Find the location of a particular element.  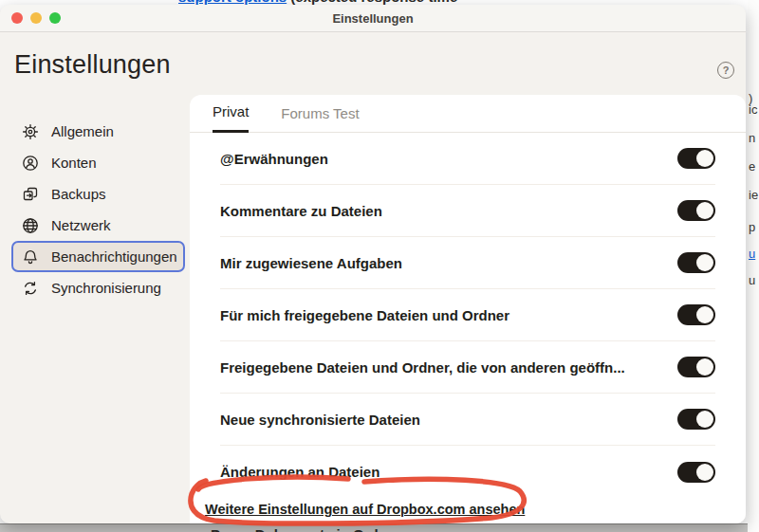

sidebar-item-label: Konten is located at coordinates (74, 163).